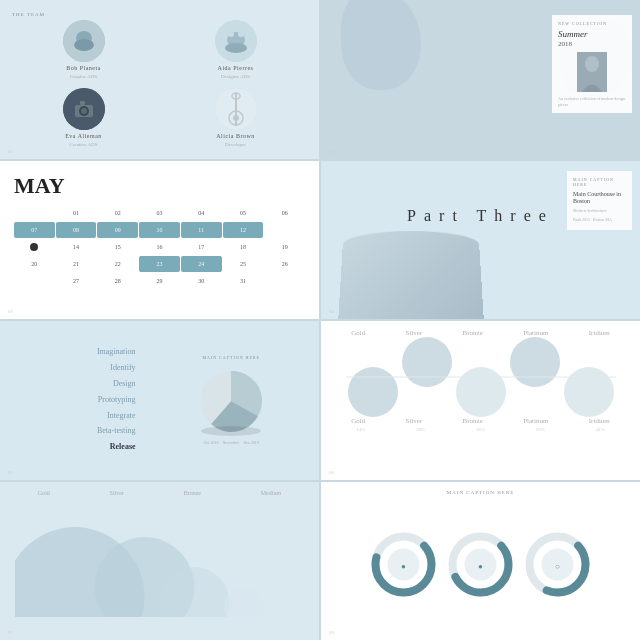 This screenshot has height=640, width=640. What do you see at coordinates (592, 102) in the screenshot?
I see `collection-desc: An exclusive collection of modern design…` at bounding box center [592, 102].